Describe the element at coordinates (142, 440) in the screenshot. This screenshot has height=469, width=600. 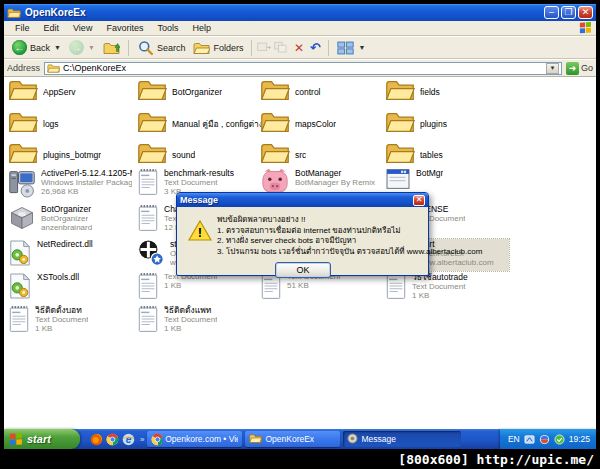
I see `quicklaunch-overflow-chevron: »` at that location.